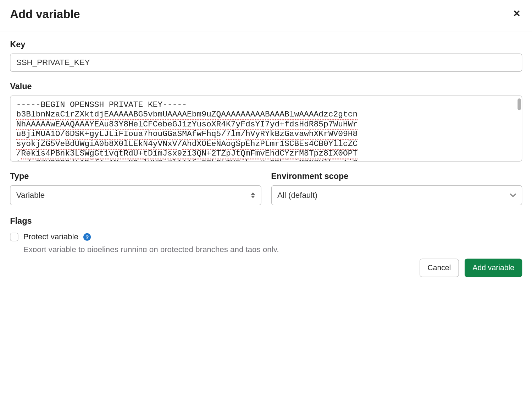 This screenshot has height=397, width=532. What do you see at coordinates (513, 195) in the screenshot?
I see `chevron-down-icon` at bounding box center [513, 195].